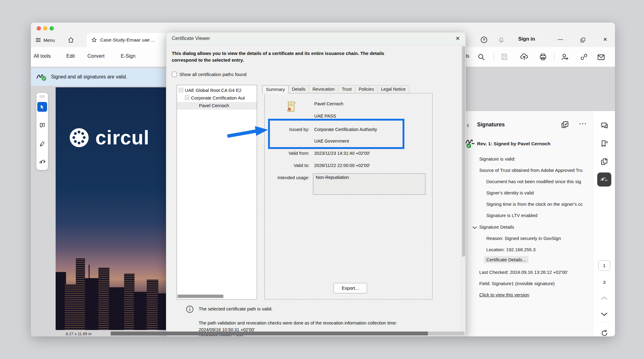 This screenshot has height=359, width=644. Describe the element at coordinates (105, 77) in the screenshot. I see `signature-valid-banner: Signed and all signatures are valid.` at that location.